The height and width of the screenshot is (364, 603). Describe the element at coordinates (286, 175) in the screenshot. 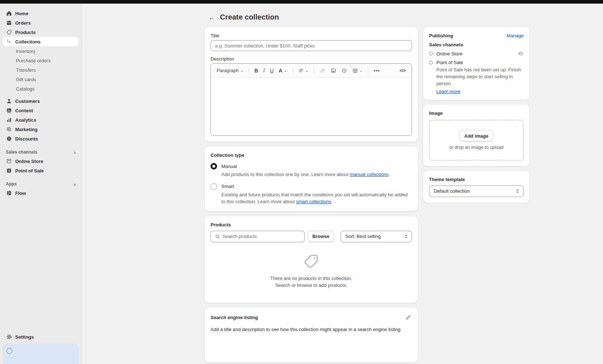

I see `manual-desc-text: Add products to this collection one by o…` at that location.